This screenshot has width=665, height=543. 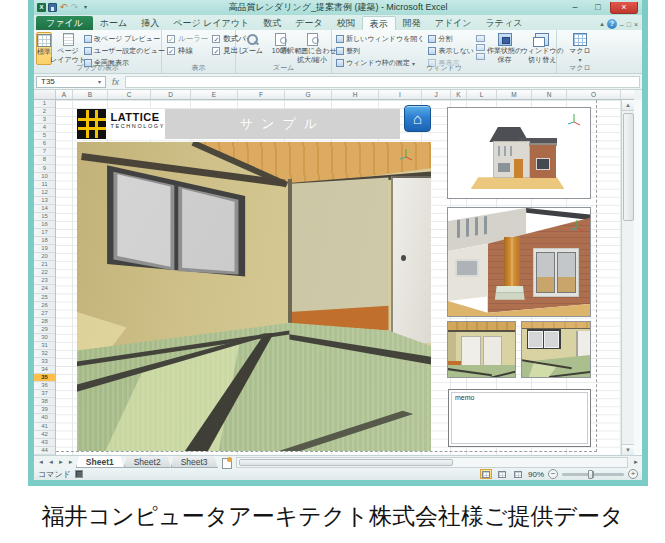 What do you see at coordinates (459, 94) in the screenshot?
I see `column-header-K: K` at bounding box center [459, 94].